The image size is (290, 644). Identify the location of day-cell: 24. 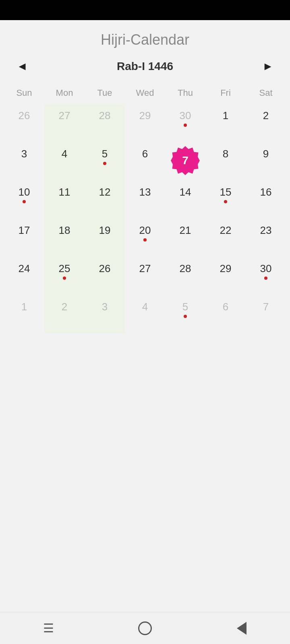
(24, 276).